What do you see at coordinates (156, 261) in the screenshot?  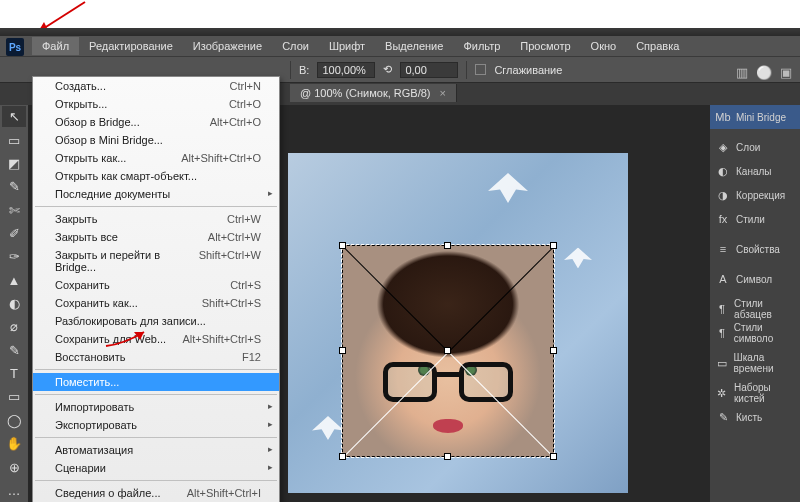 I see `menu-item: Закрыть и перейти в Bridge...Shift+Ctrl+…` at bounding box center [156, 261].